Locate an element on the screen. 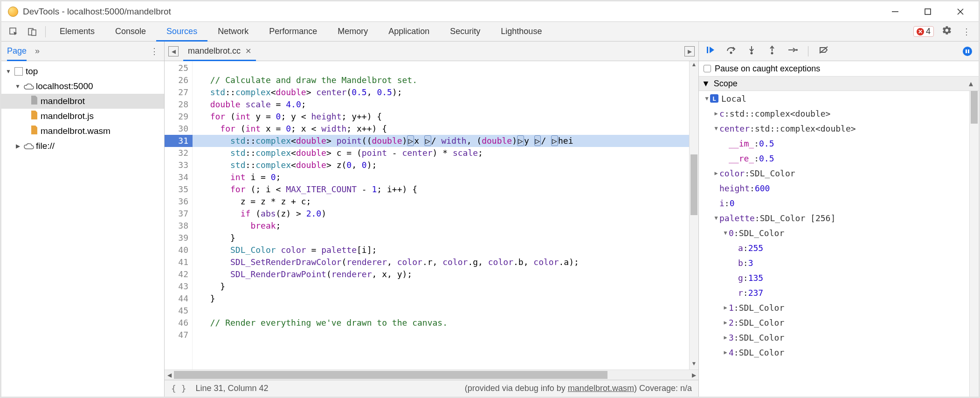 The width and height of the screenshot is (980, 398). nav-back-icon: ◂ is located at coordinates (173, 51).